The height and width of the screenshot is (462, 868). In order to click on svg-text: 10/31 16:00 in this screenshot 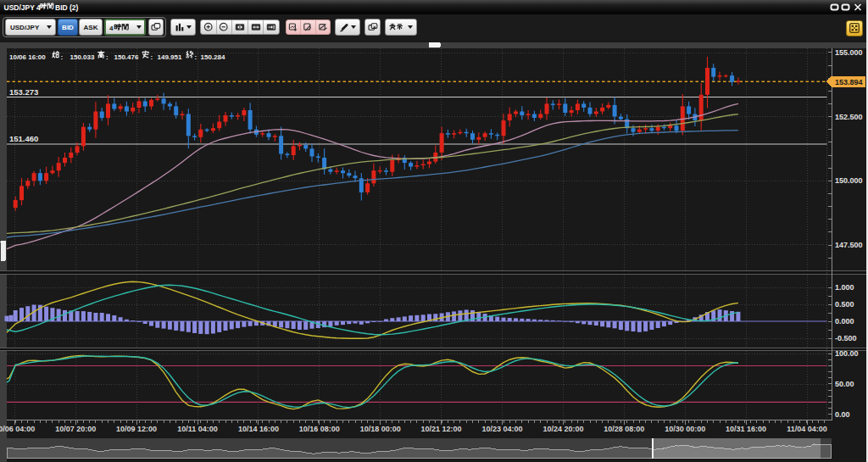, I will do `click(746, 429)`.